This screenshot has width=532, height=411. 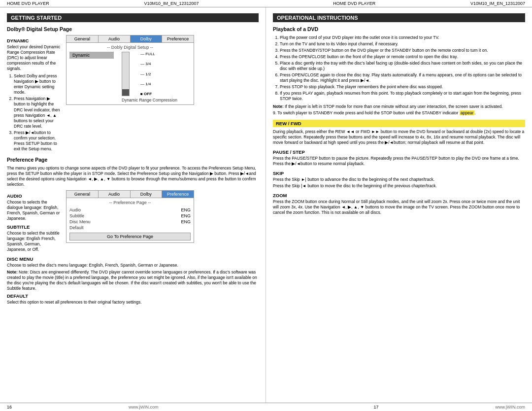 What do you see at coordinates (148, 94) in the screenshot?
I see `level-off: ■ OFF` at bounding box center [148, 94].